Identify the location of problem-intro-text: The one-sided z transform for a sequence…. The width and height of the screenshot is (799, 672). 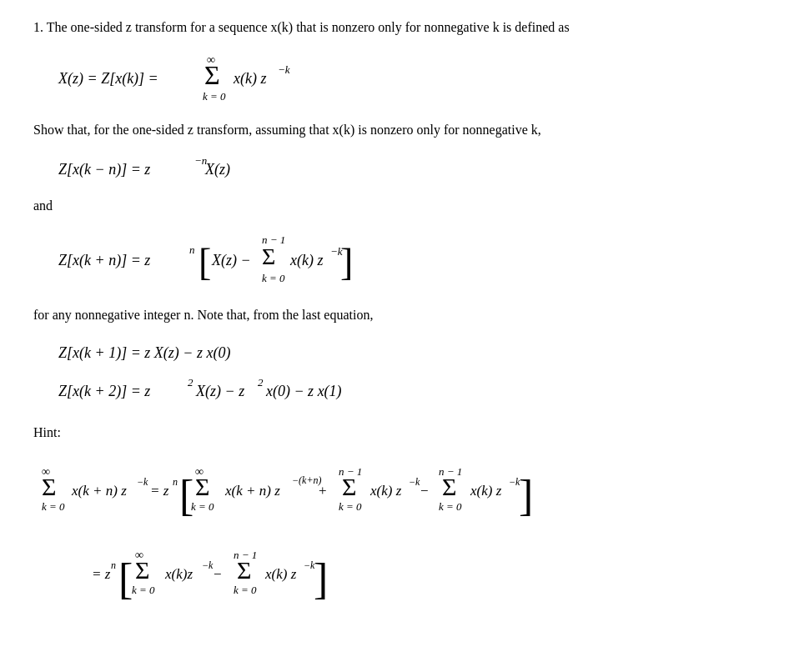
(309, 27).